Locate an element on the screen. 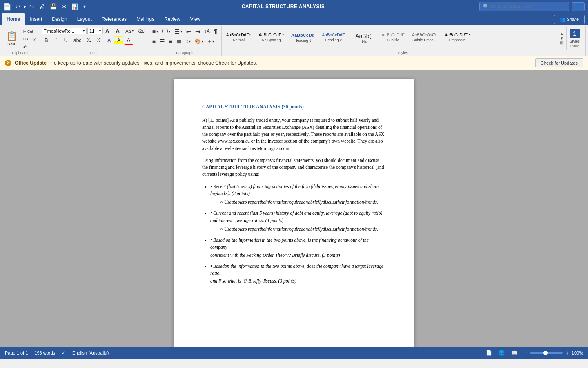  language: English (Australia) is located at coordinates (91, 353).